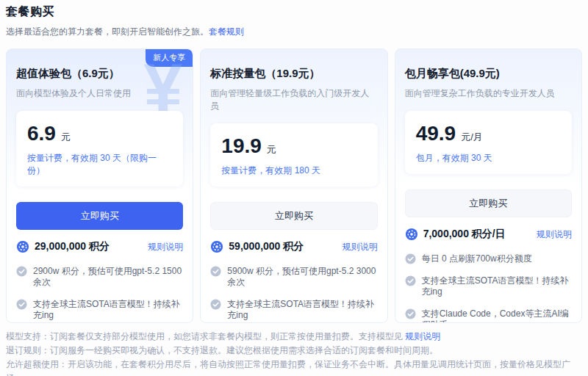 Image resolution: width=588 pixels, height=376 pixels. Describe the element at coordinates (488, 134) in the screenshot. I see `price-row: 49.9 元/月` at that location.